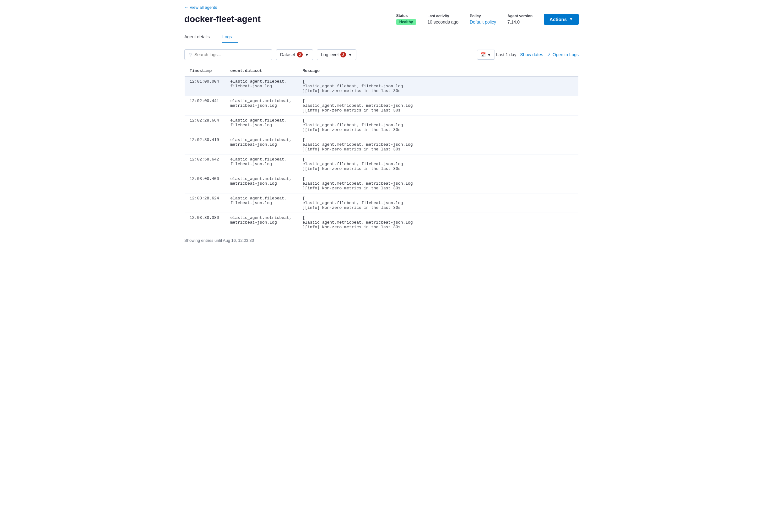  I want to click on table-row: 12:02:30.419 elastic_agent.metricbeat,me…, so click(382, 145).